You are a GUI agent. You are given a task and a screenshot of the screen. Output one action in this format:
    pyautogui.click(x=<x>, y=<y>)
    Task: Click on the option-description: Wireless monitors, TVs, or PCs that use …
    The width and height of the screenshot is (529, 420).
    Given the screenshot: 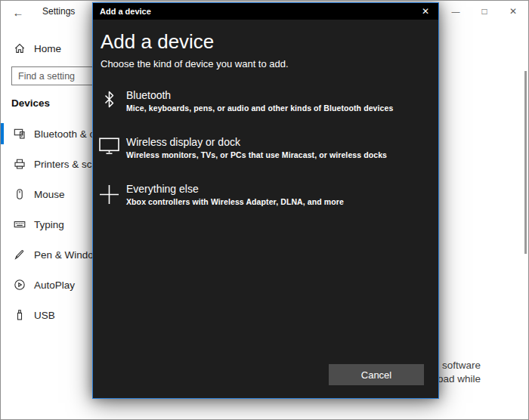 What is the action you would take?
    pyautogui.click(x=257, y=155)
    